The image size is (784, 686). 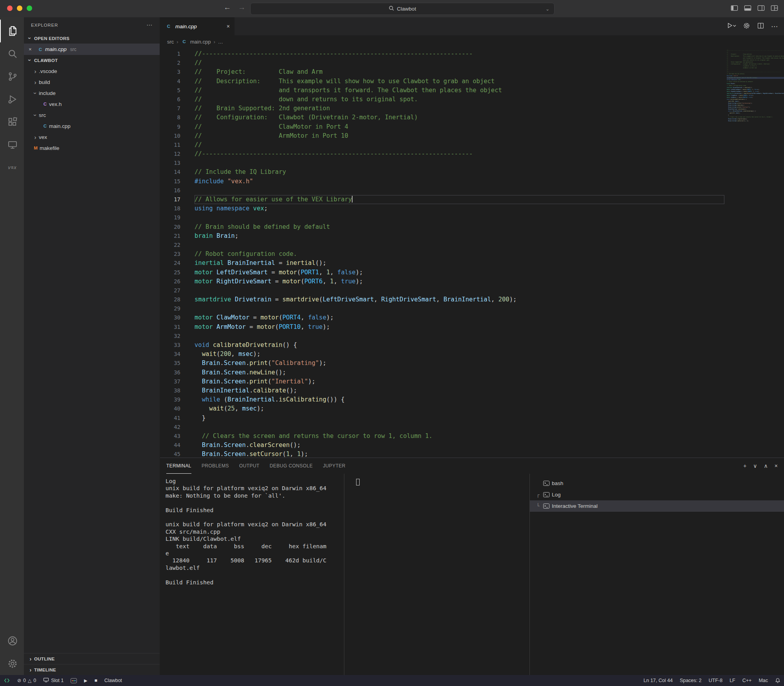 What do you see at coordinates (170, 42) in the screenshot?
I see `breadcrumb-folder: src` at bounding box center [170, 42].